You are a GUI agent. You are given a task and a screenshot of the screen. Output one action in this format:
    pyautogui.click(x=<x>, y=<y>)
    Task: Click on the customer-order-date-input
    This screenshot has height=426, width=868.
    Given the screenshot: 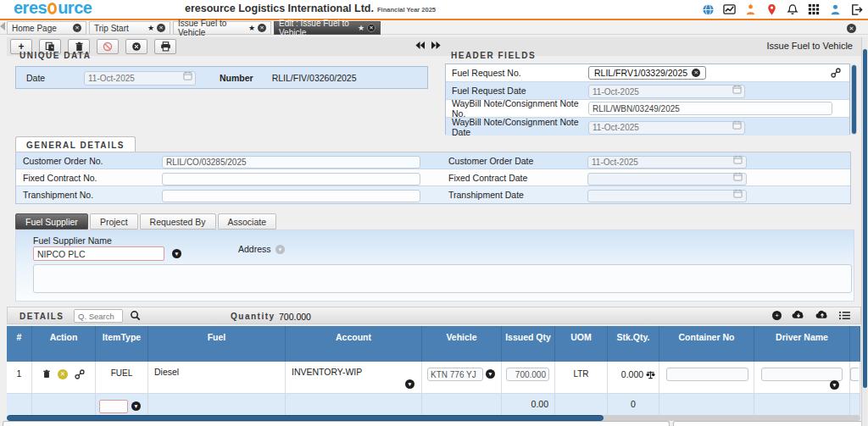 What is the action you would take?
    pyautogui.click(x=667, y=163)
    